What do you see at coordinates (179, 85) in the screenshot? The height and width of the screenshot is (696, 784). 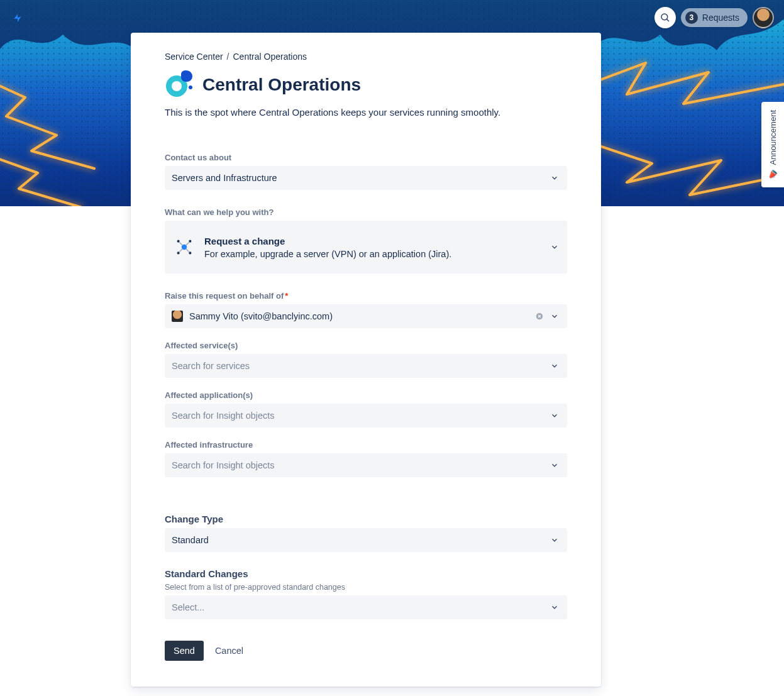 I see `portal-gear-icon` at bounding box center [179, 85].